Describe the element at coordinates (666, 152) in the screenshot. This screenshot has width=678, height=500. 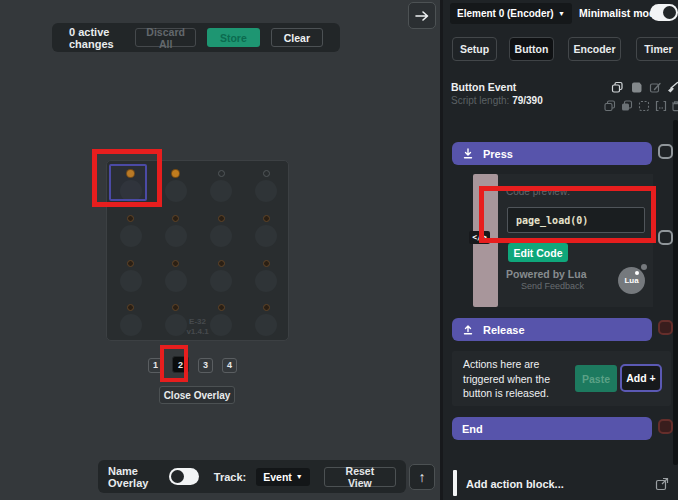
I see `press-checkbox` at that location.